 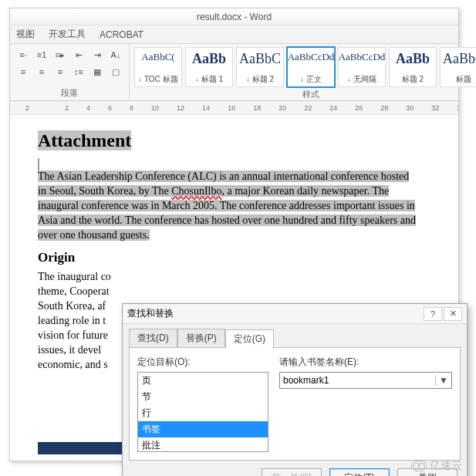 I want to click on chevron-down-icon: ▼, so click(x=441, y=380).